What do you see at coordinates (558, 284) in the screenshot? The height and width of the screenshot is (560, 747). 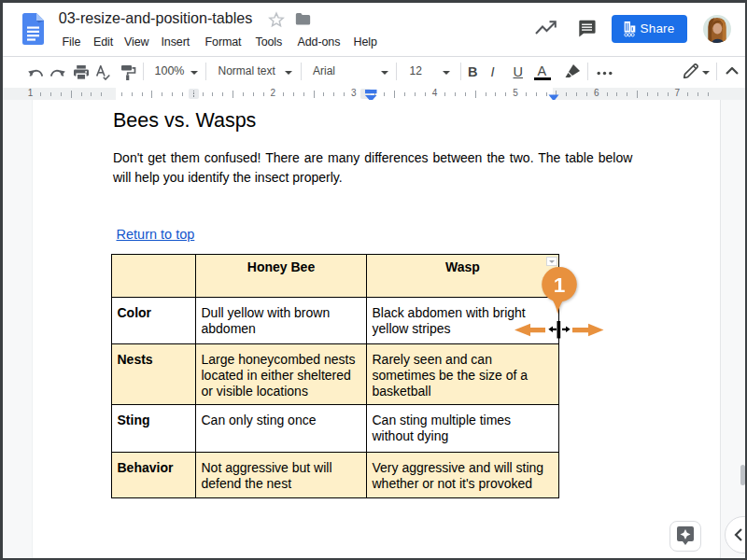 I see `svg-text: 1` at bounding box center [558, 284].